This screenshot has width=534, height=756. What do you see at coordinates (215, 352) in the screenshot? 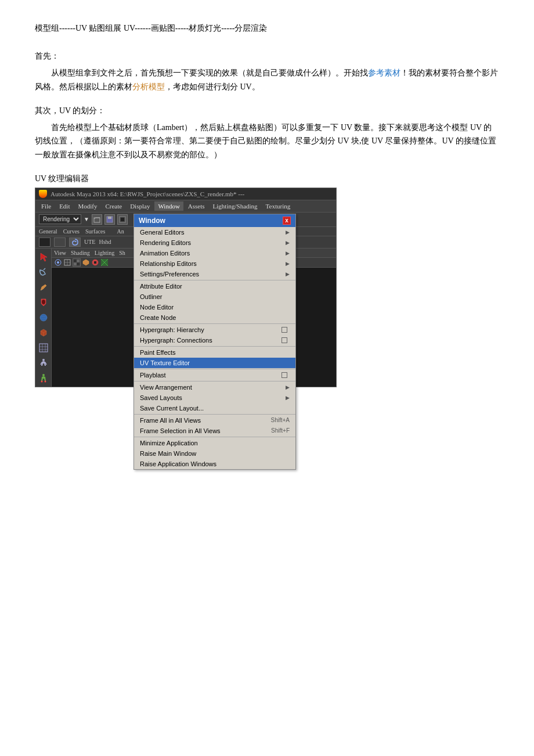
I see `menu-paint-effects: Paint Effects` at bounding box center [215, 352].